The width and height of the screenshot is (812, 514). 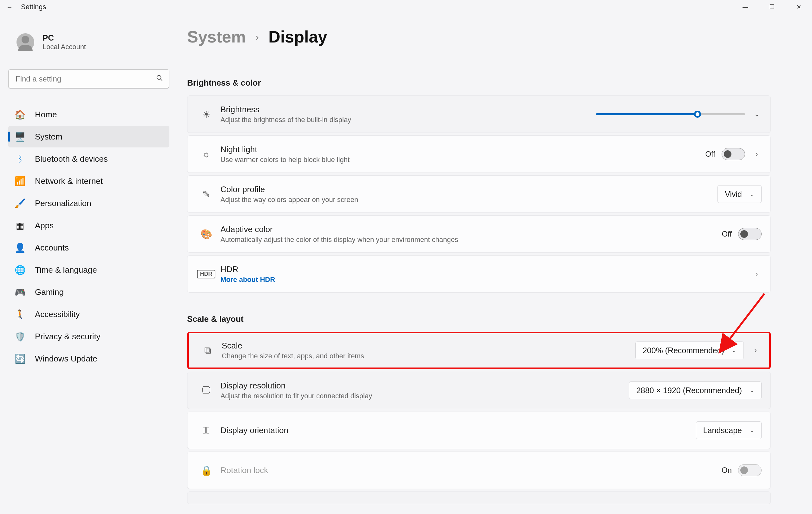 I want to click on hdr-icon: HDR, so click(x=206, y=274).